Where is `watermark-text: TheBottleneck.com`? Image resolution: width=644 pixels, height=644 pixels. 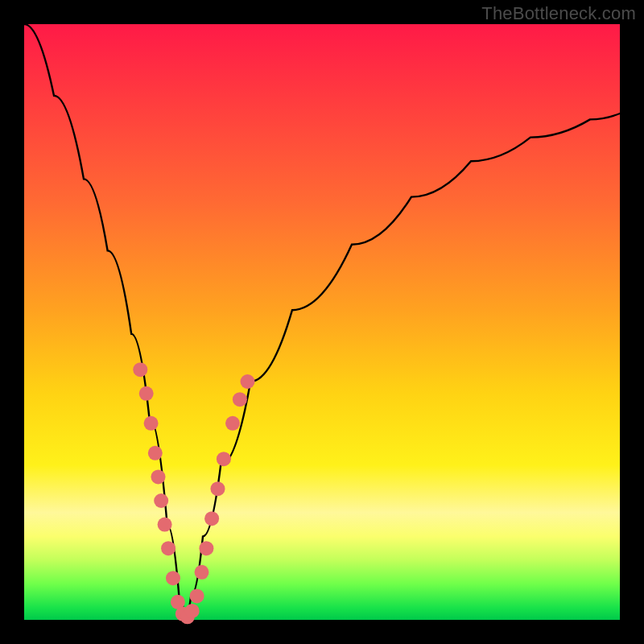 watermark-text: TheBottleneck.com is located at coordinates (559, 14).